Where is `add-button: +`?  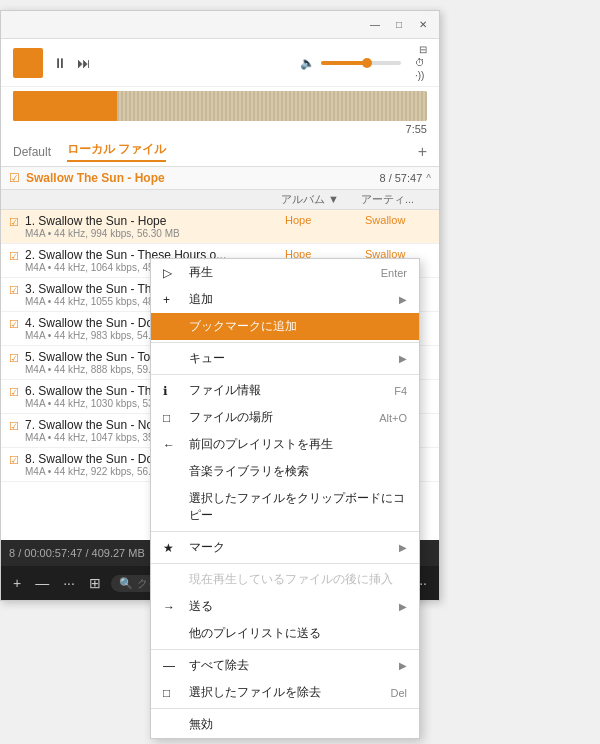
add-button: + is located at coordinates (17, 583).